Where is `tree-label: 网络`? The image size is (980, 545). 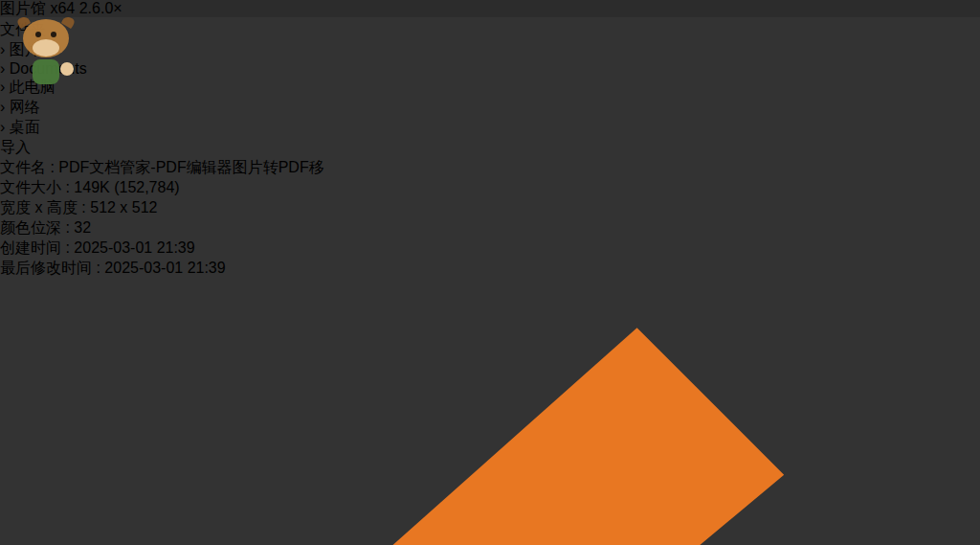
tree-label: 网络 is located at coordinates (25, 107).